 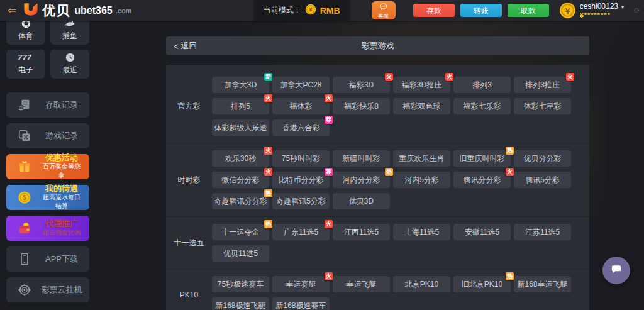 What do you see at coordinates (482, 180) in the screenshot?
I see `game-label: 腾讯分分彩` at bounding box center [482, 180].